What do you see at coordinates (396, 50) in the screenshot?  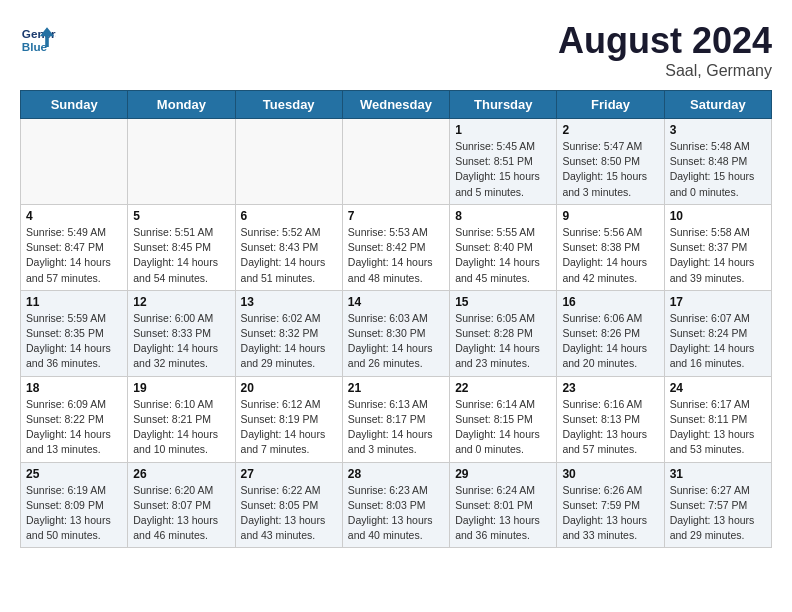 I see `page-header: General Blue August 2024 Saal, Germany` at bounding box center [396, 50].